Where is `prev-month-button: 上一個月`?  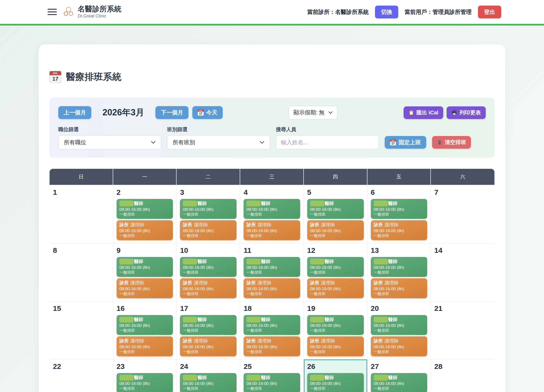 prev-month-button: 上一個月 is located at coordinates (75, 113).